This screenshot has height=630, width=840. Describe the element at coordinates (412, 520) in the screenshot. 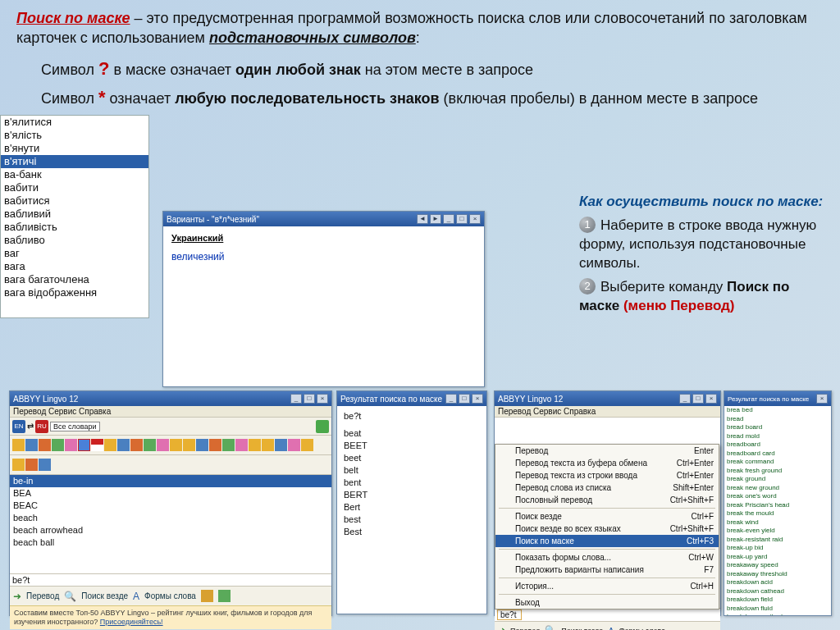

I see `list-item: best` at that location.